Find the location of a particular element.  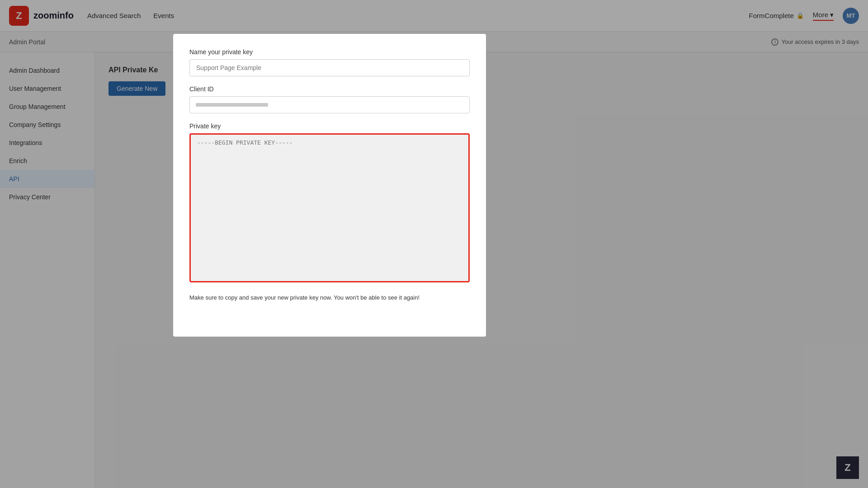

name-input is located at coordinates (330, 68).